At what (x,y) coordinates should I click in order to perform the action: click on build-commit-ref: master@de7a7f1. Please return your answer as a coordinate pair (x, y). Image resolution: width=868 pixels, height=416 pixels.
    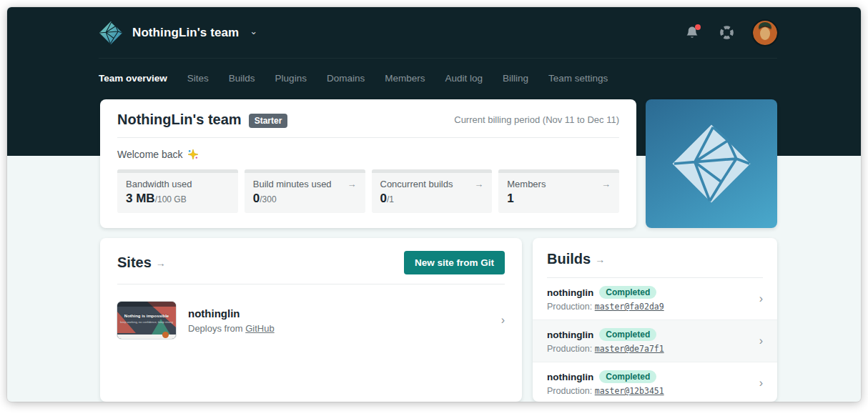
    Looking at the image, I should click on (629, 349).